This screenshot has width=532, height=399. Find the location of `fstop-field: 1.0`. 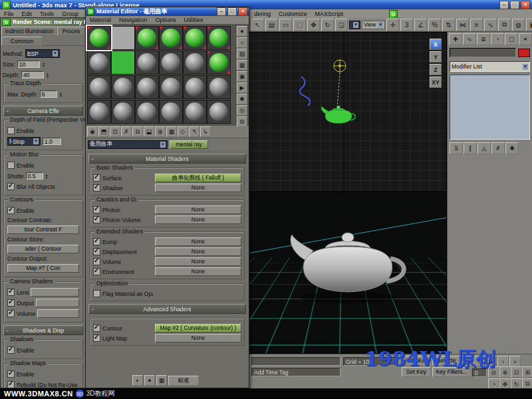

fstop-field: 1.0 is located at coordinates (52, 141).